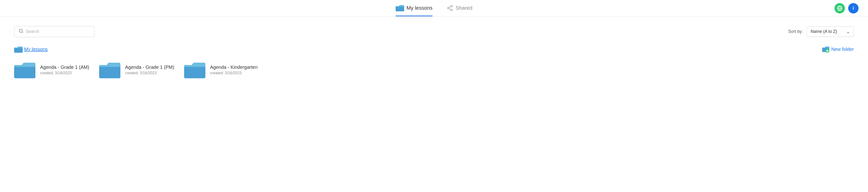  Describe the element at coordinates (58, 32) in the screenshot. I see `search-input` at that location.